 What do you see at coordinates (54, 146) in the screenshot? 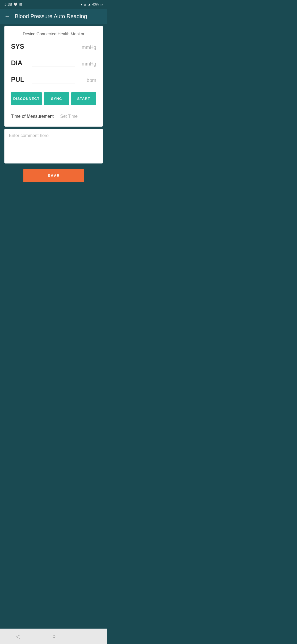
I see `comment-box` at bounding box center [54, 146].